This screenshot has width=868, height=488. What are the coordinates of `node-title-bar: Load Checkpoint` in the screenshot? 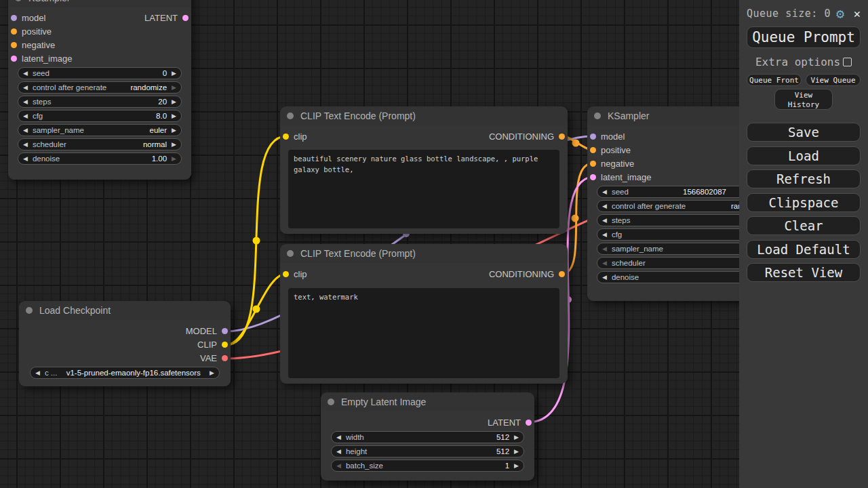 It's located at (125, 310).